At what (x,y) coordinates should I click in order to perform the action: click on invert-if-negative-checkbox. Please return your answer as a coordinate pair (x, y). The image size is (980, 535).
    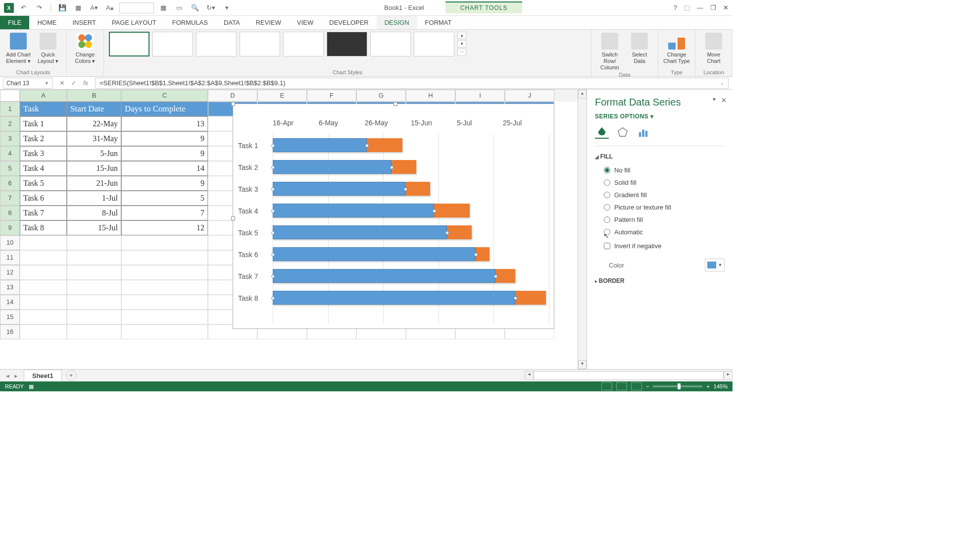
    Looking at the image, I should click on (607, 246).